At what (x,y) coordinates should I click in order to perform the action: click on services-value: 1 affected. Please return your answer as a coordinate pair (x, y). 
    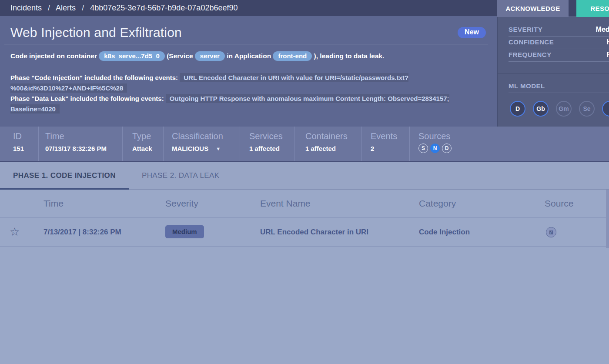
    Looking at the image, I should click on (271, 149).